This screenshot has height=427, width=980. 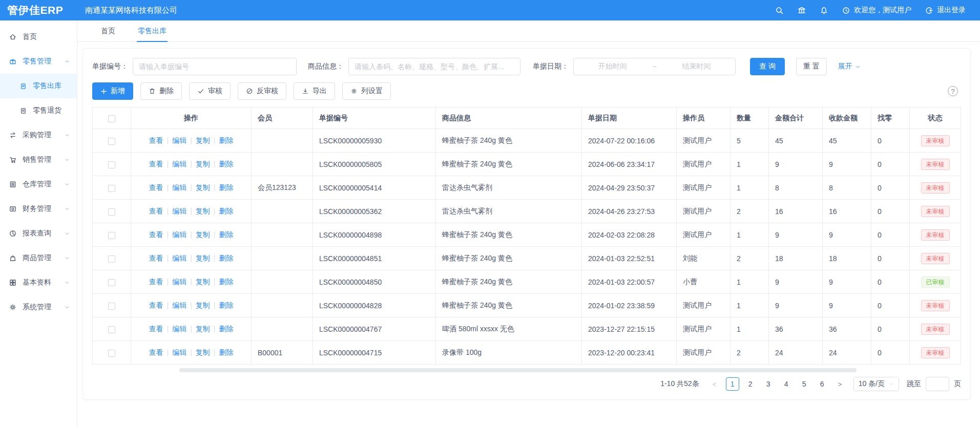 What do you see at coordinates (953, 91) in the screenshot?
I see `help-icon: ?` at bounding box center [953, 91].